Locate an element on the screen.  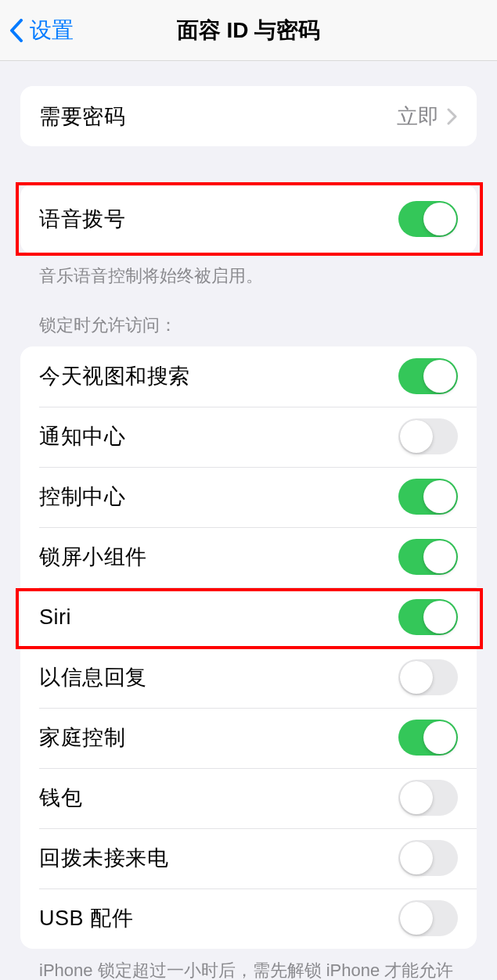
voice-dial-label: 语音拨号 is located at coordinates (82, 219).